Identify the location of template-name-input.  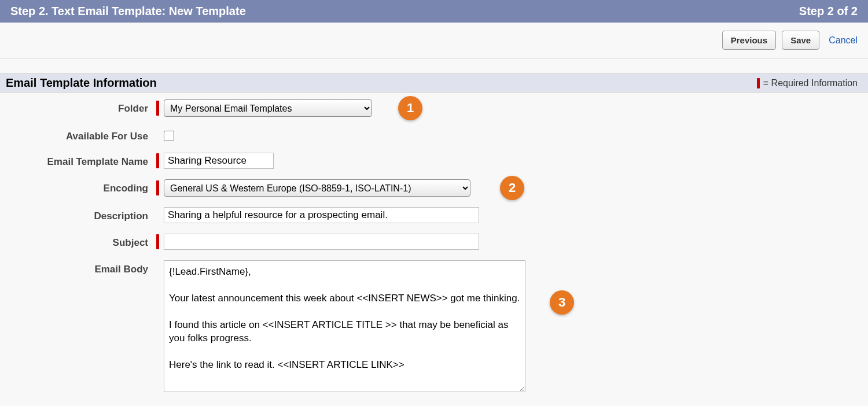
(219, 161).